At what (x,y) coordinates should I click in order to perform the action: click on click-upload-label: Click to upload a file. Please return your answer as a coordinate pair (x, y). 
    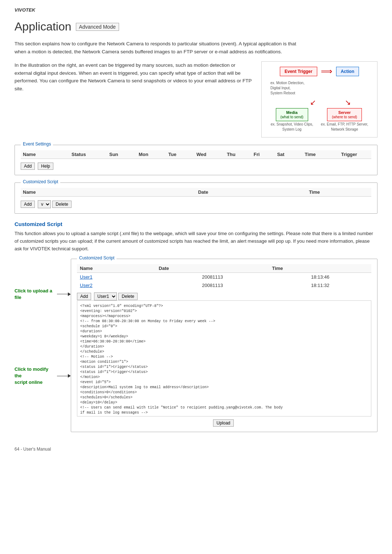
    Looking at the image, I should click on (35, 294).